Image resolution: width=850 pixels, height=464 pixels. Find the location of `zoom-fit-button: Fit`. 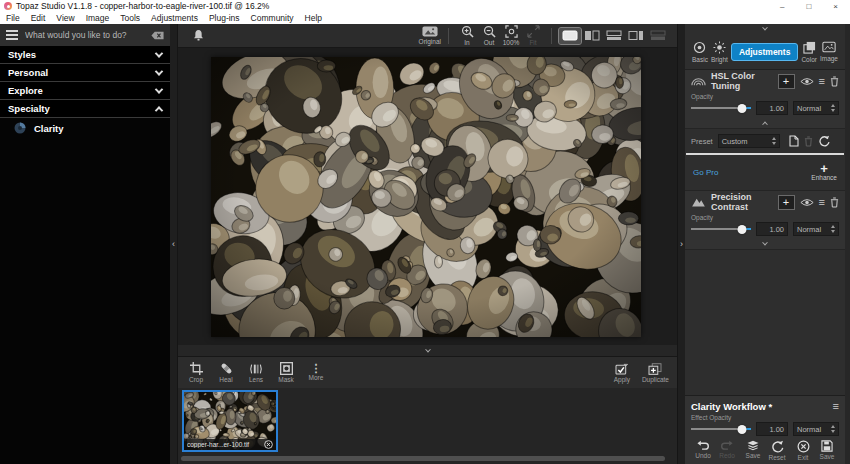

zoom-fit-button: Fit is located at coordinates (533, 36).